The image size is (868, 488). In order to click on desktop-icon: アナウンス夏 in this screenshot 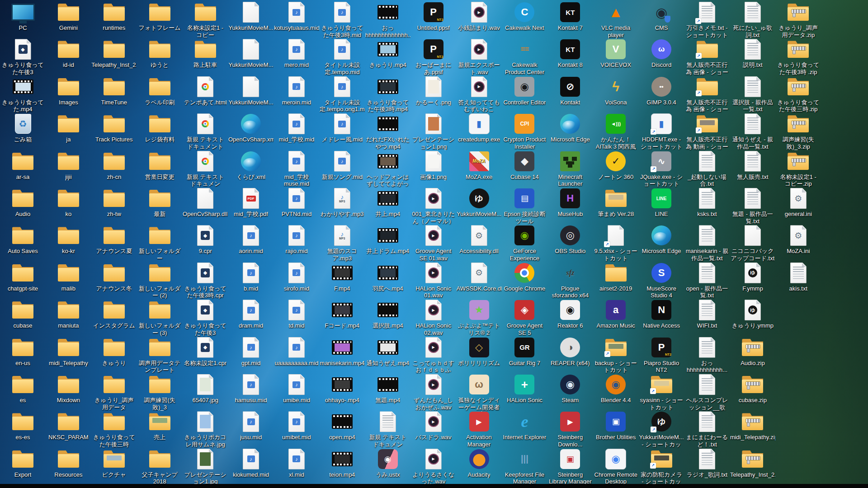, I will do `click(114, 239)`.